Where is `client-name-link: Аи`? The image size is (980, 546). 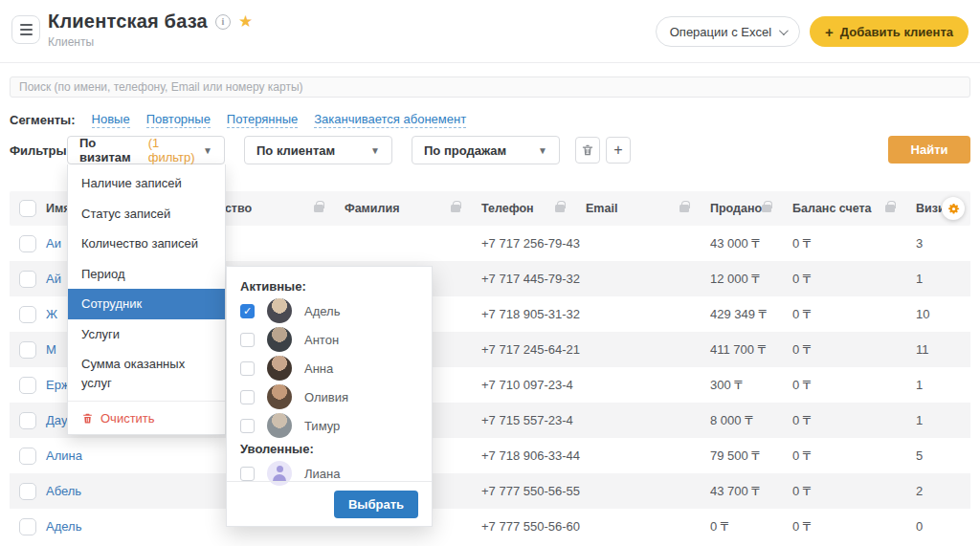 client-name-link: Аи is located at coordinates (54, 243).